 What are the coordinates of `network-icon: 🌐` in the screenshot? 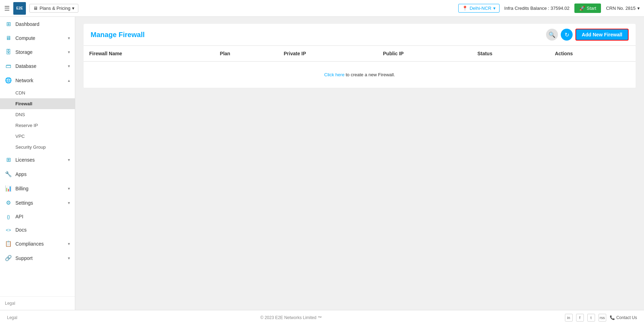 It's located at (8, 80).